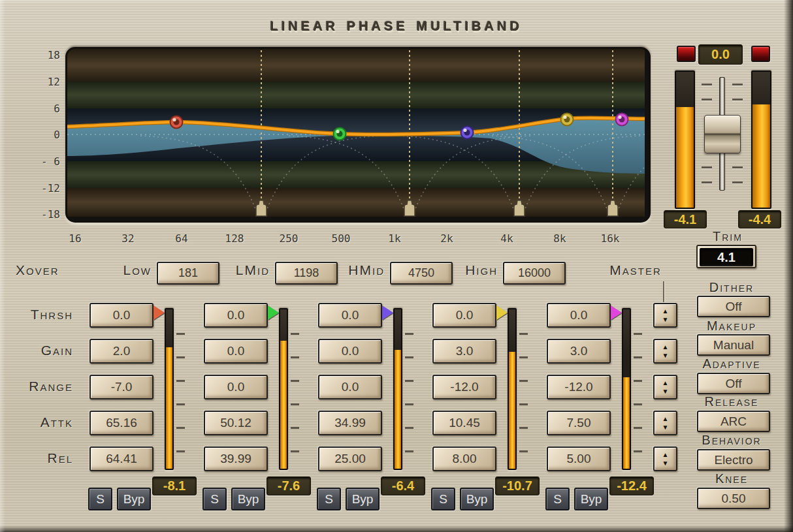 The height and width of the screenshot is (532, 793). Describe the element at coordinates (273, 313) in the screenshot. I see `band2-threshold-marker-icon` at that location.